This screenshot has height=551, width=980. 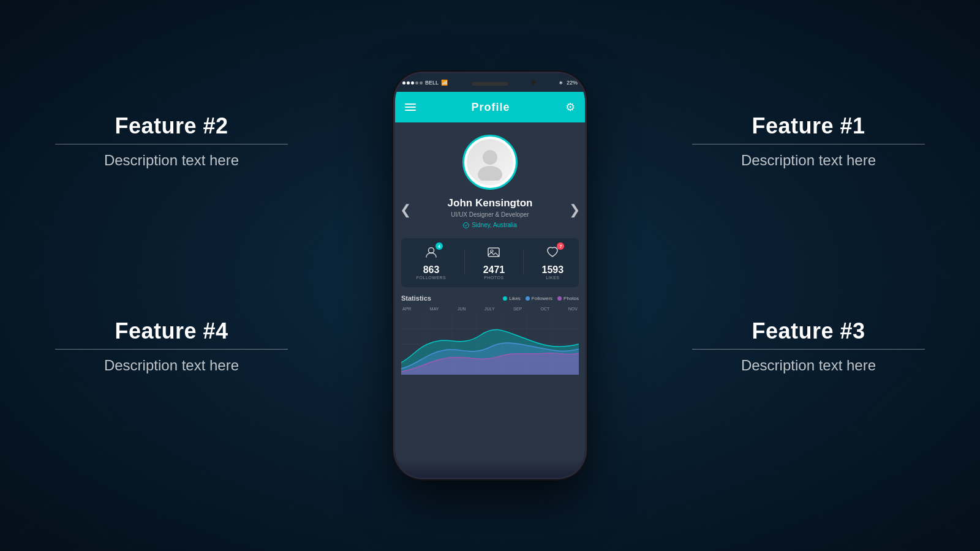 I want to click on likes-badge: 7, so click(x=560, y=246).